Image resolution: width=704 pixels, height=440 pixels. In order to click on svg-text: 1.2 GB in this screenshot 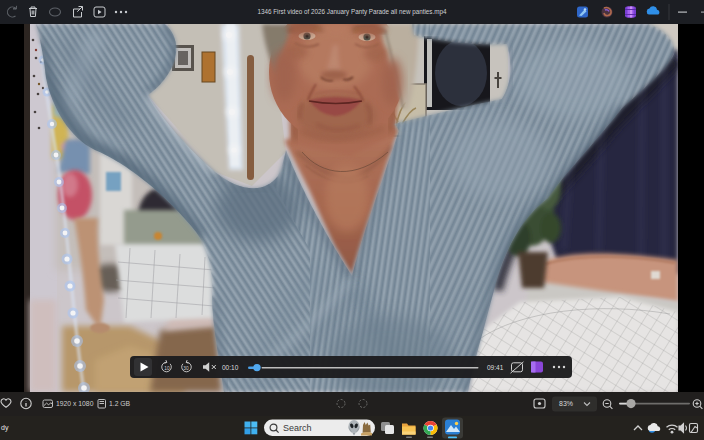, I will do `click(120, 404)`.